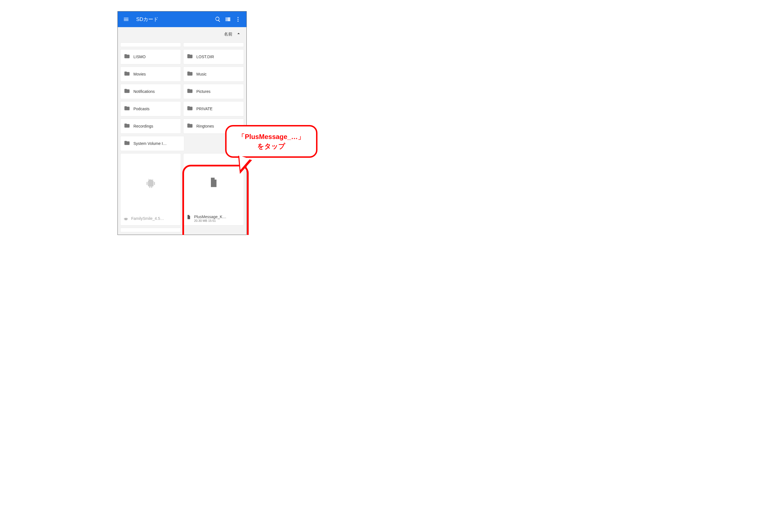  I want to click on folder-name: Ringtones, so click(205, 126).